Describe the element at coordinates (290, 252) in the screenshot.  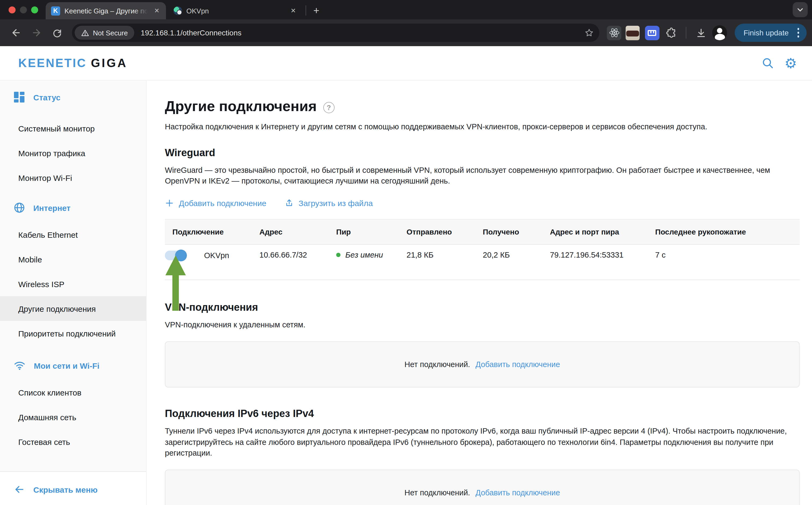
I see `connection-address: 10.66.66.7/32` at that location.